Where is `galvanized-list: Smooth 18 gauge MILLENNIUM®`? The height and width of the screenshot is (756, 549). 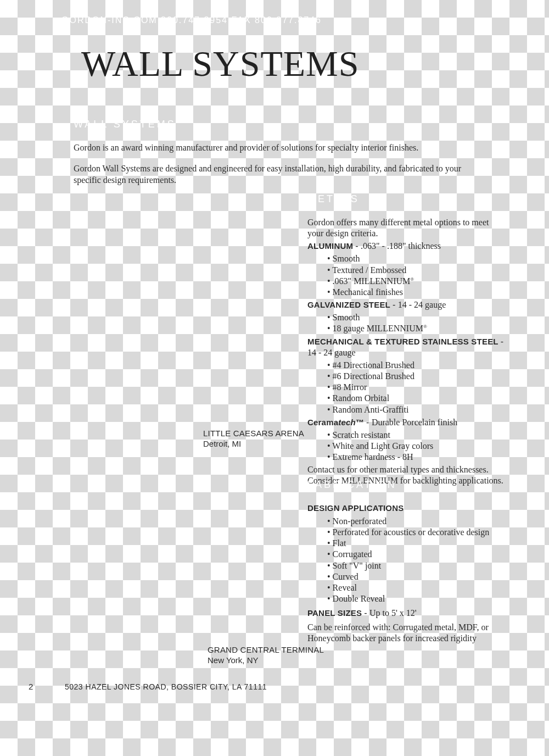
galvanized-list: Smooth 18 gauge MILLENNIUM® is located at coordinates (406, 323).